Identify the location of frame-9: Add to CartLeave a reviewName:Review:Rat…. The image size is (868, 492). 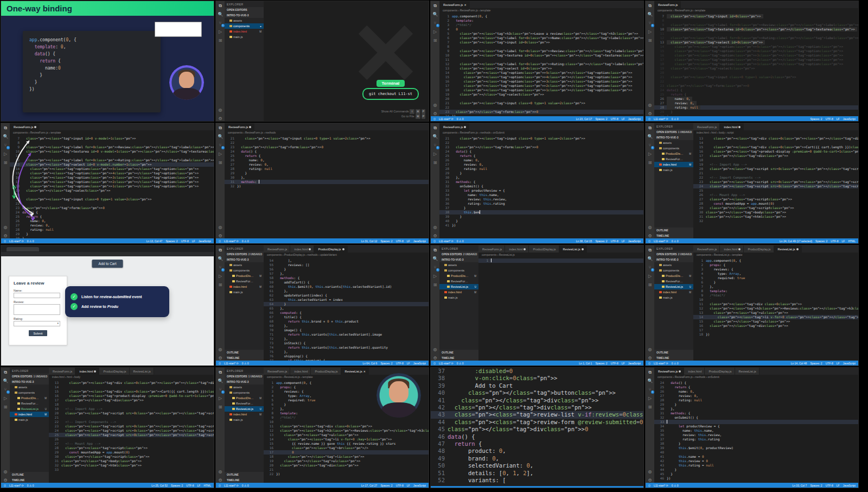
(107, 305).